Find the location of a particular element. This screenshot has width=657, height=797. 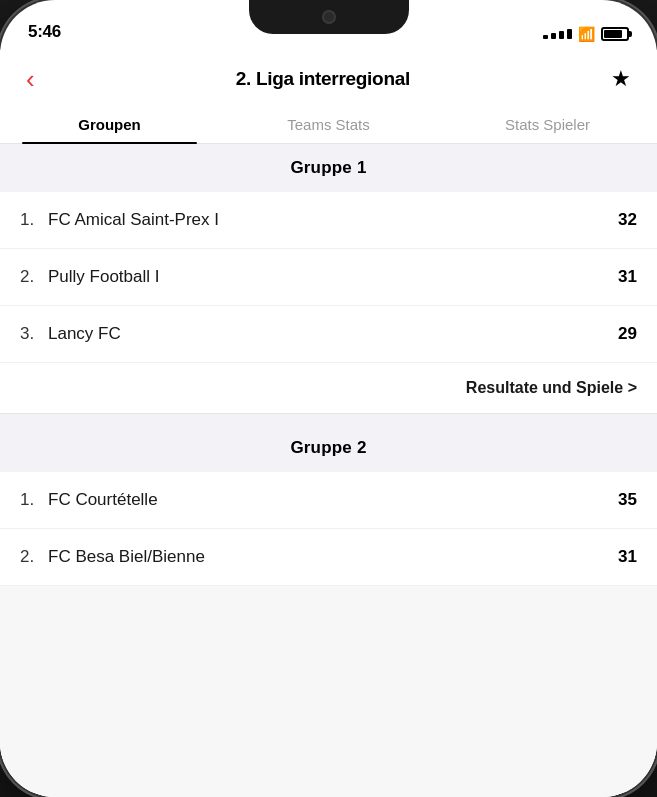

team-name: FC Amical Saint-Prex I is located at coordinates (333, 220).